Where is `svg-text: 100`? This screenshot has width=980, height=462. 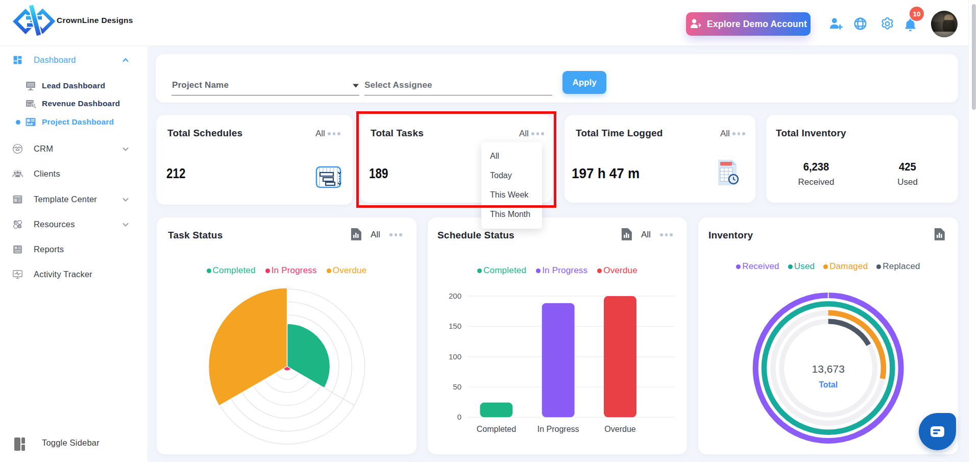
svg-text: 100 is located at coordinates (455, 356).